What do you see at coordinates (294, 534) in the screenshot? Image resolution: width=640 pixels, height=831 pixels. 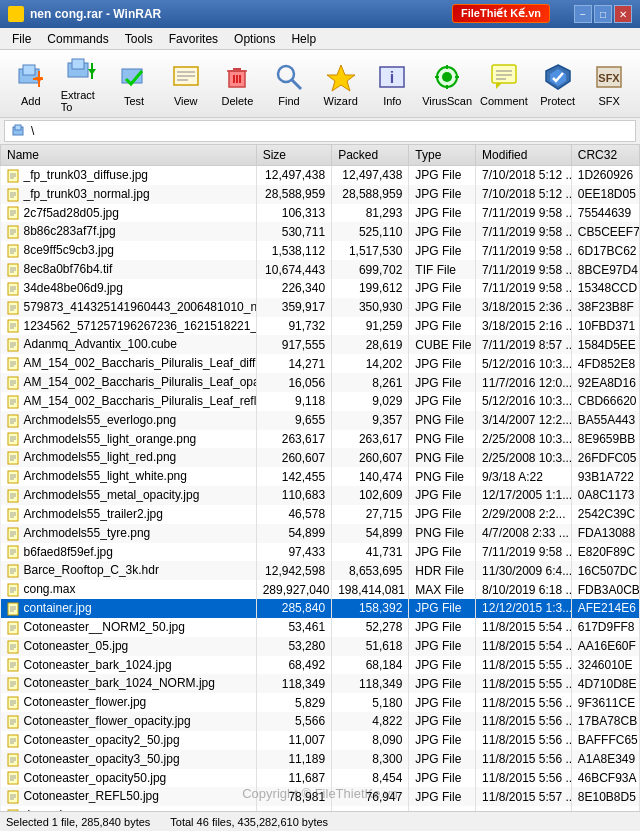 I see `file-size: 54,899` at bounding box center [294, 534].